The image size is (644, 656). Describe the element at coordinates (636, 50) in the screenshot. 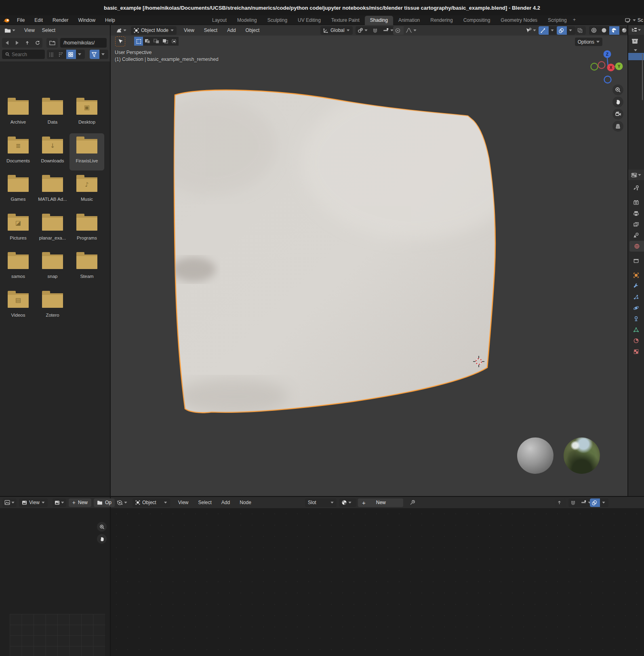

I see `collection-expand-chevron` at that location.